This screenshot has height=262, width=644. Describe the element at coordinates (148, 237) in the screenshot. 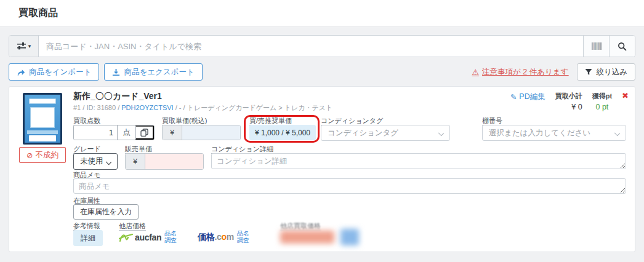

I see `aucfan-block: aucfan 品名 調査` at that location.